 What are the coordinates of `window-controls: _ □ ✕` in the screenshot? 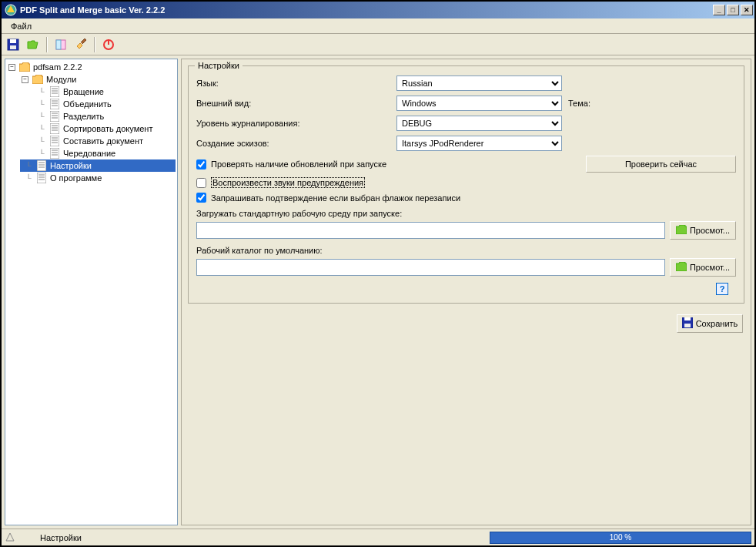 It's located at (733, 10).